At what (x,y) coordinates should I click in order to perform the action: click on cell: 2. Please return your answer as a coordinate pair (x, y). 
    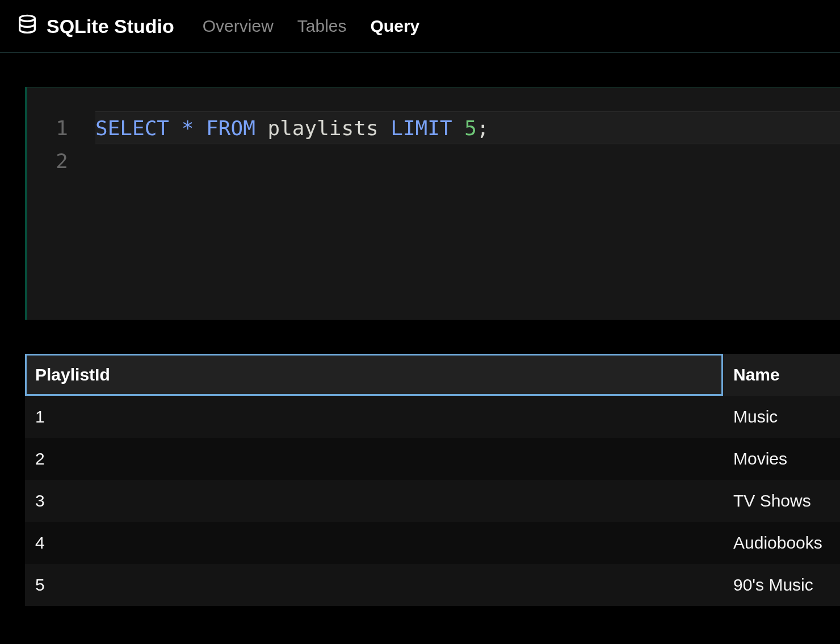
    Looking at the image, I should click on (374, 459).